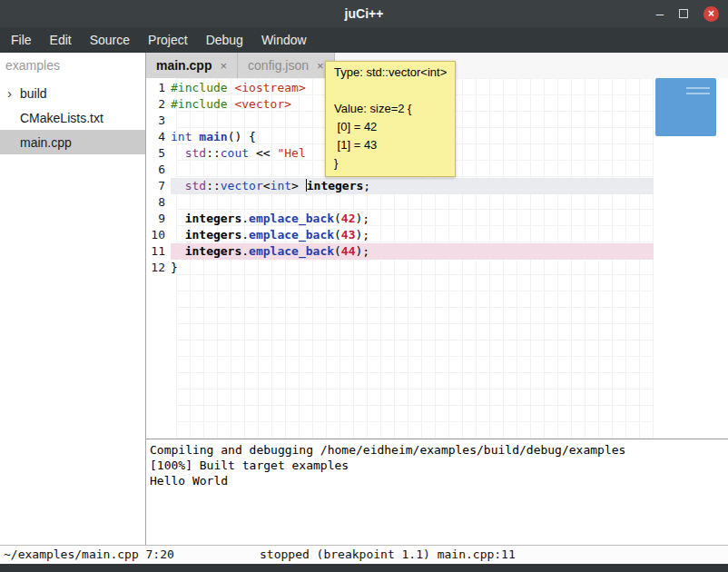 The image size is (728, 572). I want to click on menu-edit: Edit, so click(61, 40).